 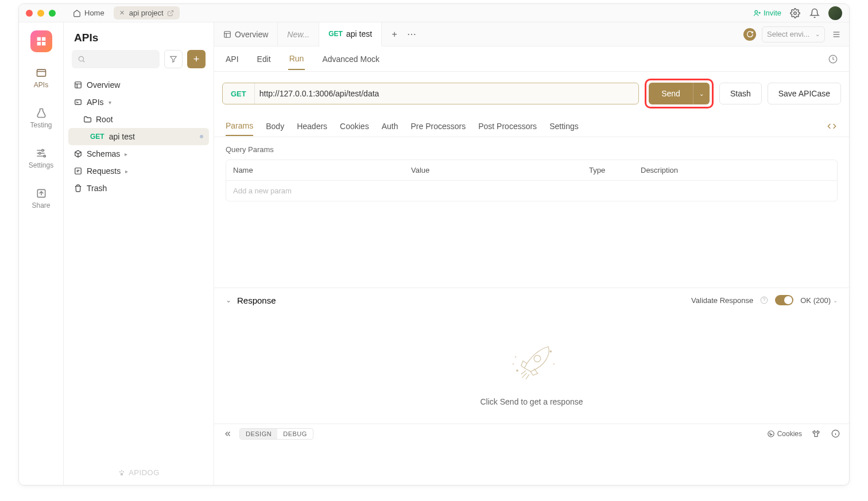 I want to click on refresh-button, so click(x=750, y=34).